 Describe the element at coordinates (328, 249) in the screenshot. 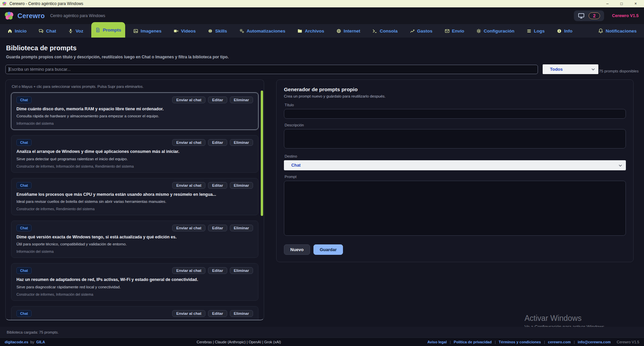

I see `save-button: Guardar` at that location.